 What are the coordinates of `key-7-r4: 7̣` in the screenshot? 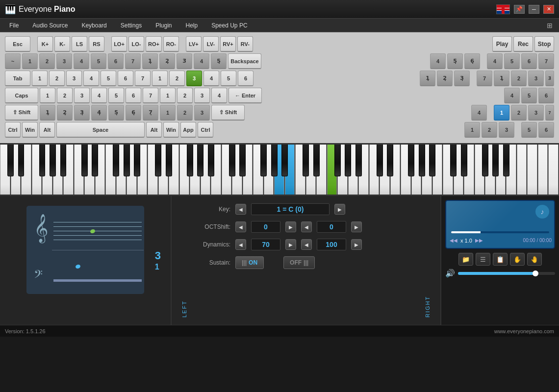 It's located at (151, 113).